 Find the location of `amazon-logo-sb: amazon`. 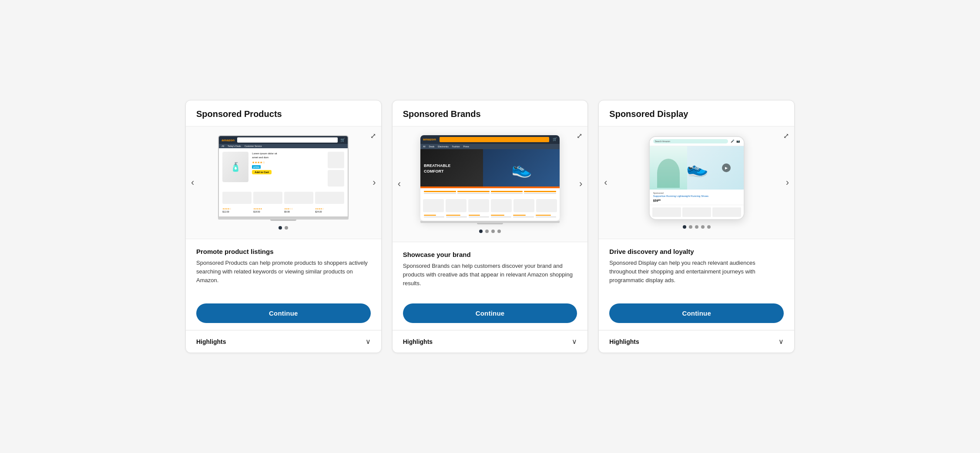

amazon-logo-sb: amazon is located at coordinates (430, 139).